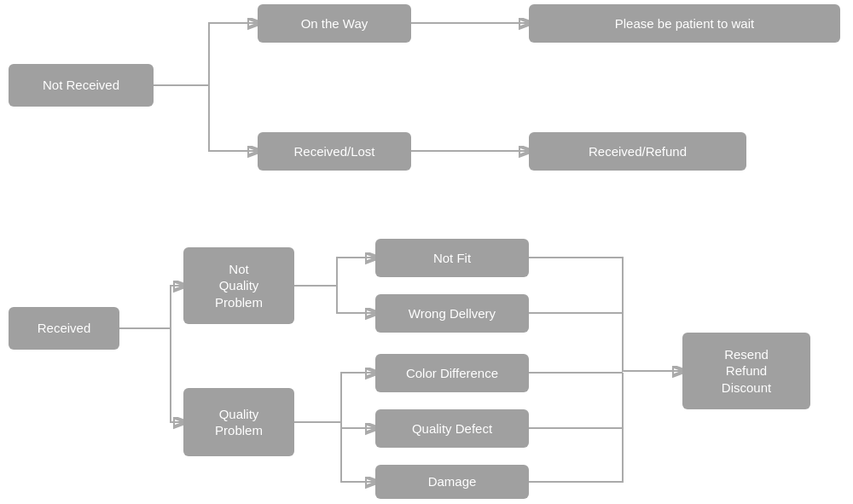 The image size is (853, 504). Describe the element at coordinates (452, 482) in the screenshot. I see `damage-node: Damage` at that location.